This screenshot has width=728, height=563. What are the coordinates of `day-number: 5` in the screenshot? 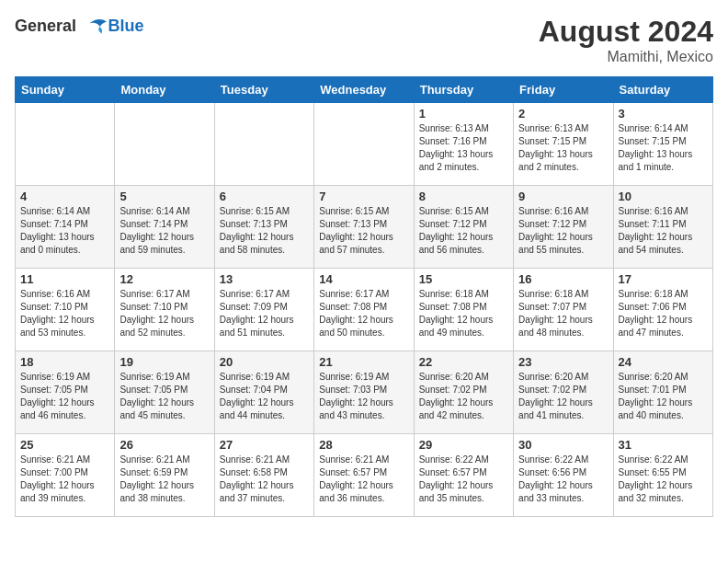 It's located at (164, 197).